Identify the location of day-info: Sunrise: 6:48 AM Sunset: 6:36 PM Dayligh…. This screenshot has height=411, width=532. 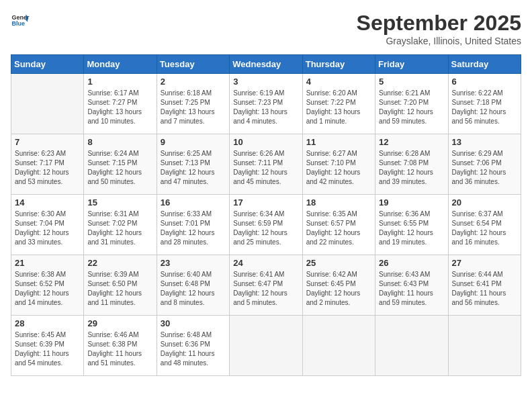
(193, 349).